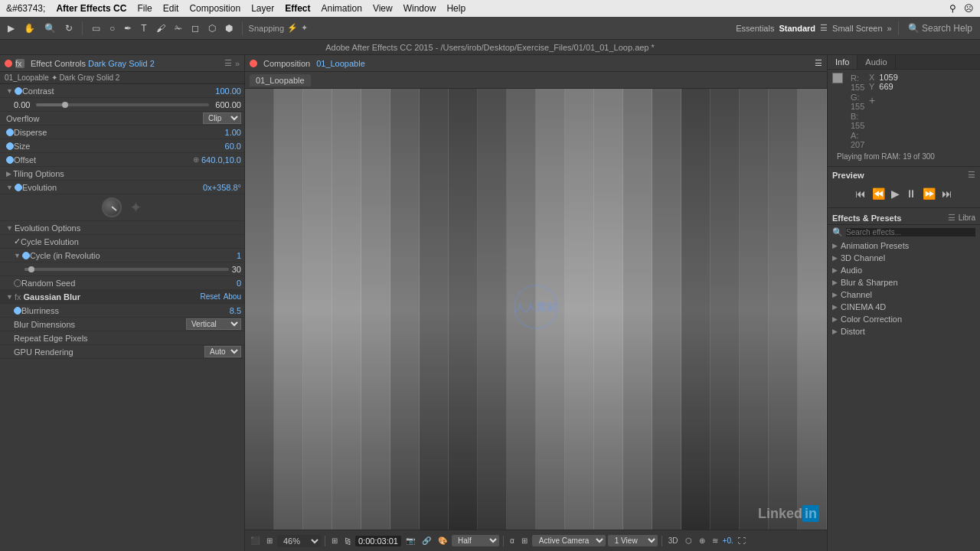  What do you see at coordinates (17, 256) in the screenshot?
I see `expand-arrow-cycle-rev: ▼` at bounding box center [17, 256].